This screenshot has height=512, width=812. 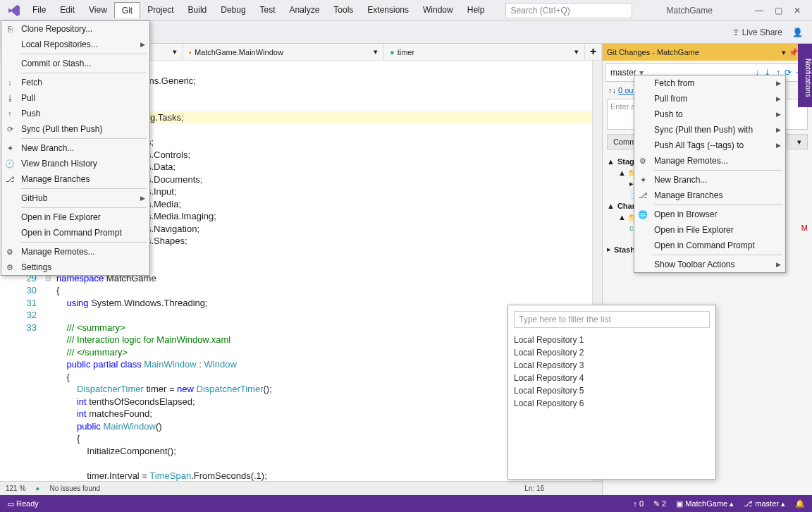 What do you see at coordinates (161, 10) in the screenshot?
I see `menu-project: Project` at bounding box center [161, 10].